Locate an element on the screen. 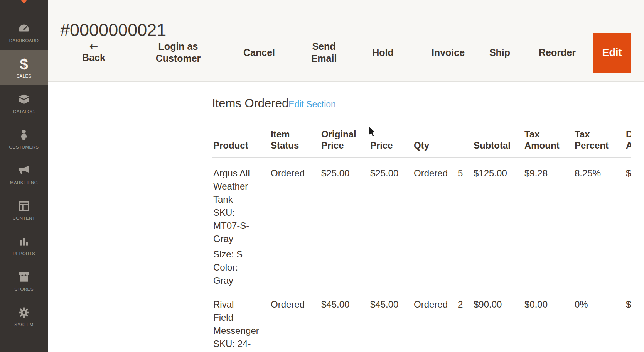 Image resolution: width=644 pixels, height=352 pixels. table-row: Rival Field Messenger SKU: 24-MB06 Order… is located at coordinates (421, 320).